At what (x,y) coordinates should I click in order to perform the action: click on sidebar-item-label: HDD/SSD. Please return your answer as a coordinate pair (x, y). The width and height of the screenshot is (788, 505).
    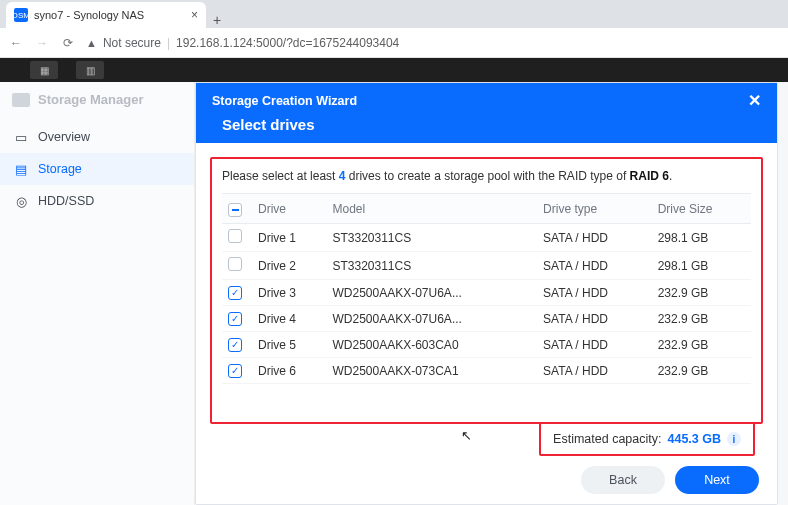
    Looking at the image, I should click on (66, 201).